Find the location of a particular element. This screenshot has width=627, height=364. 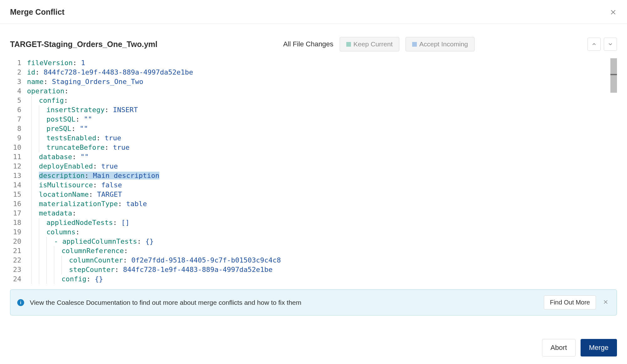

line-number: 14 is located at coordinates (19, 185).